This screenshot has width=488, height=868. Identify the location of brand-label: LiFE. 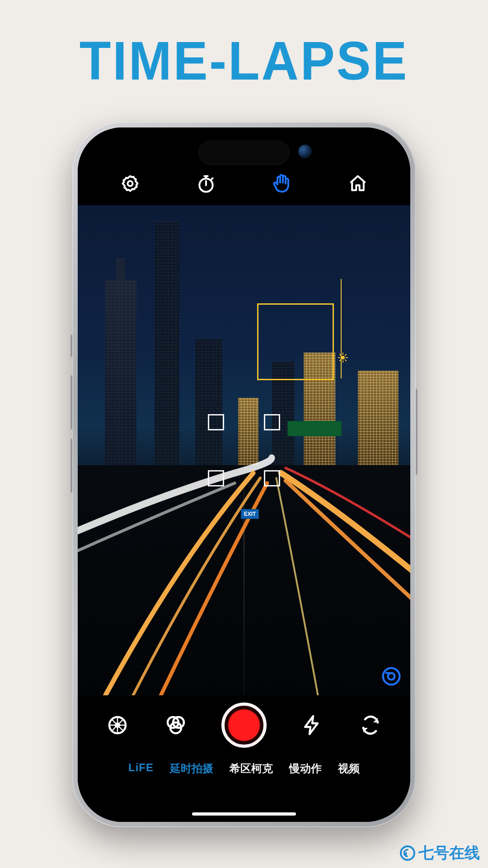
(141, 769).